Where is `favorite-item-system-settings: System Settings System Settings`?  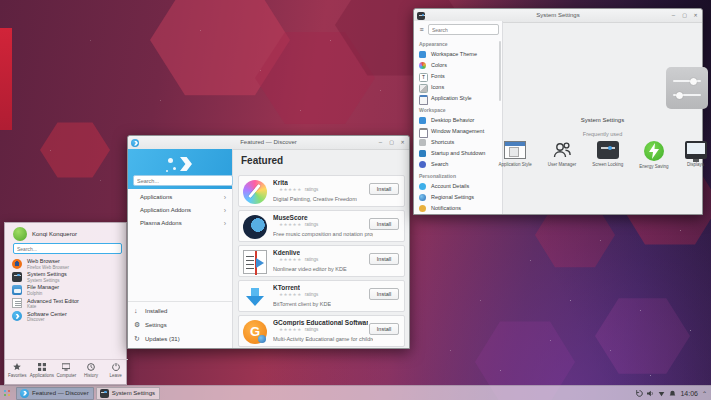
favorite-item-system-settings: System Settings System Settings is located at coordinates (66, 276).